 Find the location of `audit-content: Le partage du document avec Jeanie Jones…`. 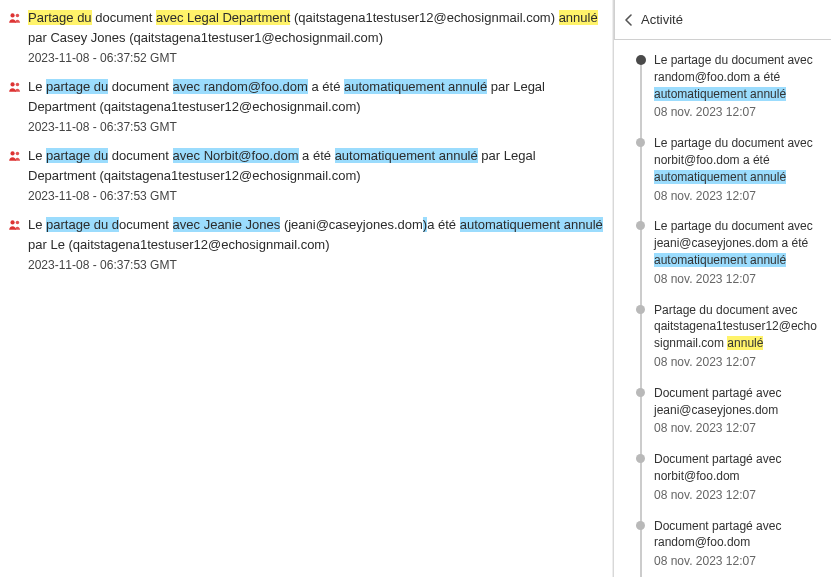

audit-content: Le partage du document avec Jeanie Jones… is located at coordinates (316, 244).